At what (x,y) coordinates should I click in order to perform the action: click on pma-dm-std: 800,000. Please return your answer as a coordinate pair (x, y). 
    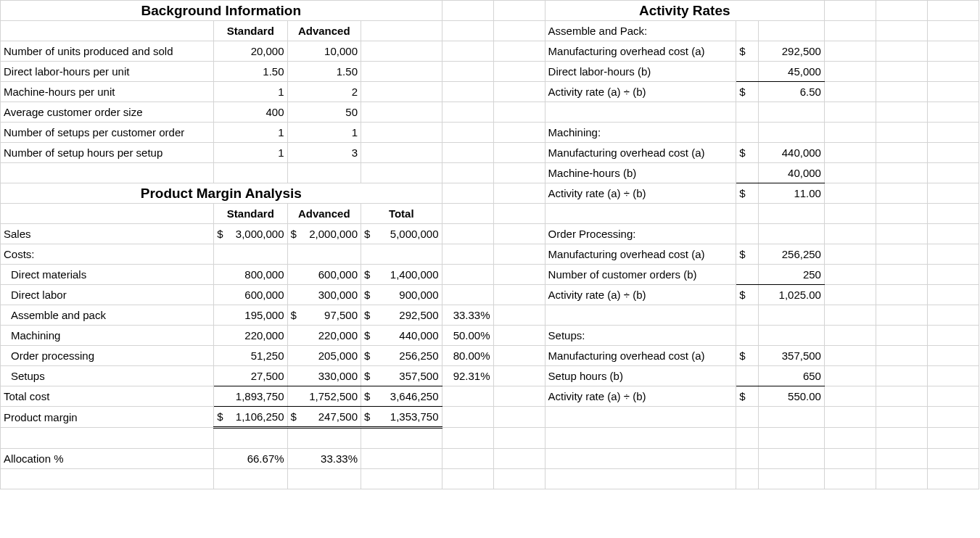
    Looking at the image, I should click on (251, 275).